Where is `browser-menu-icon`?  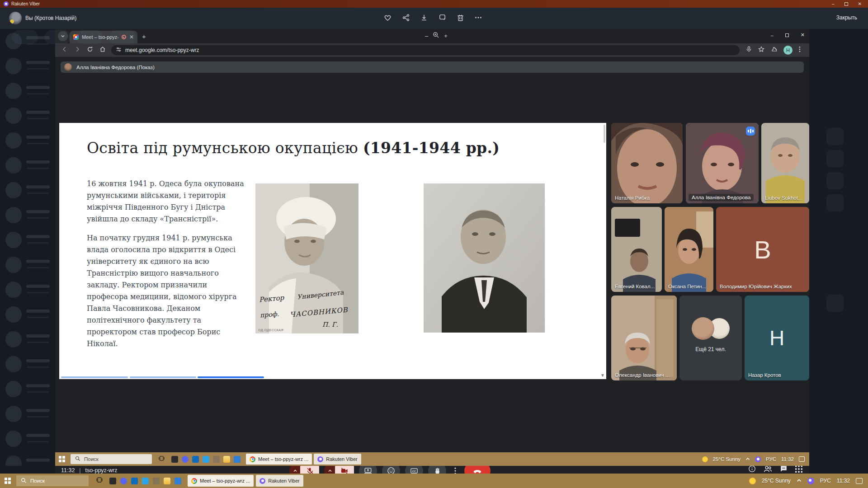 browser-menu-icon is located at coordinates (800, 50).